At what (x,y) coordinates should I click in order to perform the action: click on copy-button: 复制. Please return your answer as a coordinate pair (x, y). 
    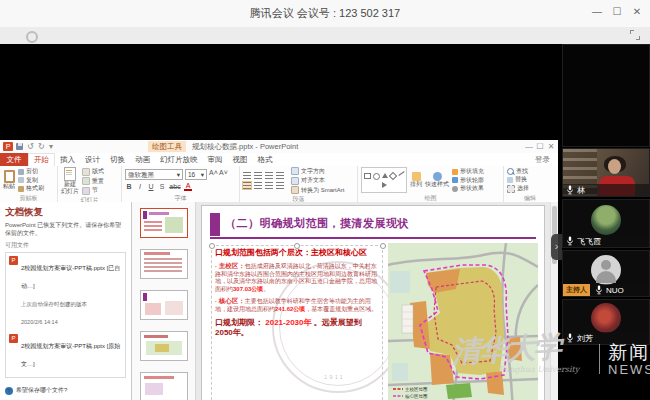
    Looking at the image, I should click on (31, 180).